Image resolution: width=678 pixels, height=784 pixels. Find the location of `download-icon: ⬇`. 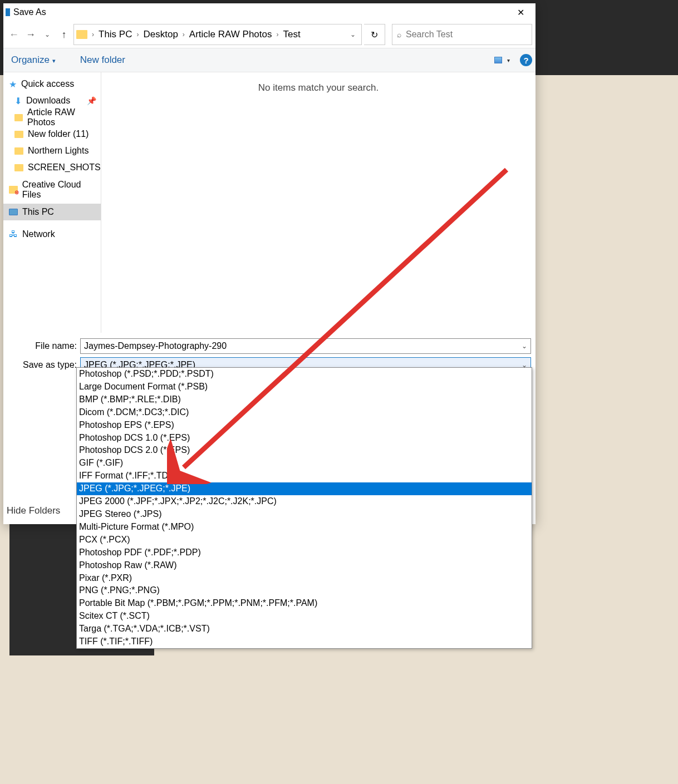

download-icon: ⬇ is located at coordinates (18, 101).